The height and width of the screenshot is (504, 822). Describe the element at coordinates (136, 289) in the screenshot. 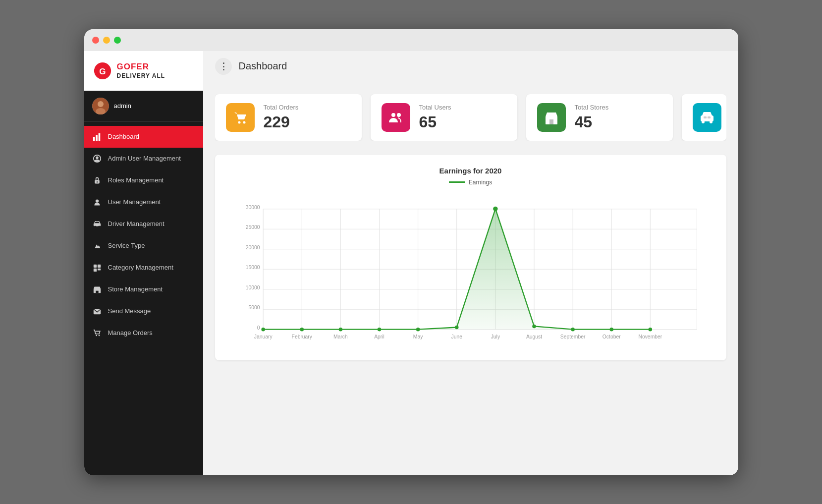

I see `sidebar-label-store: Store Management` at that location.